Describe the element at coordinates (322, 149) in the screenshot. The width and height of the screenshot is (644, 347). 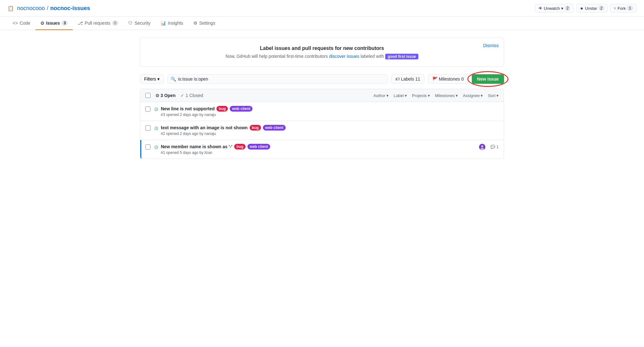
I see `table-row: ⊙ New member name is shown as '-' bug we…` at that location.